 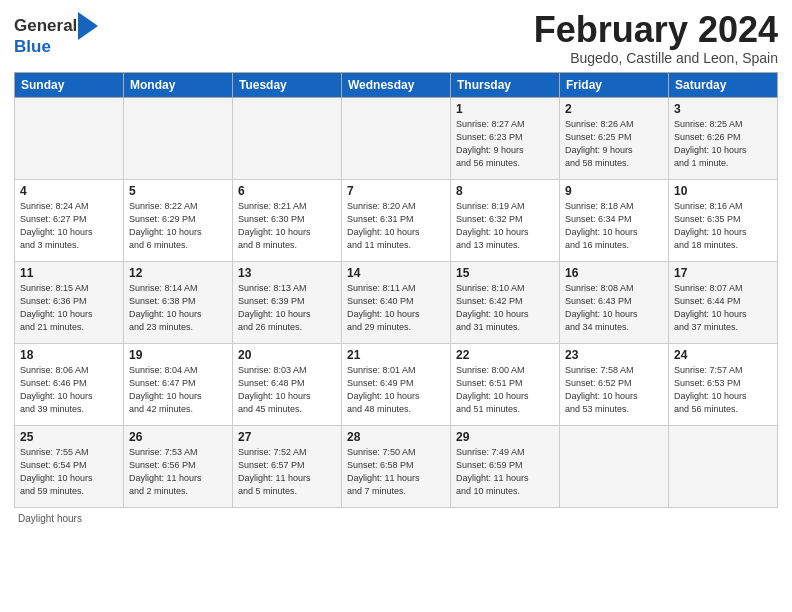 I want to click on logo-general: General, so click(x=46, y=26).